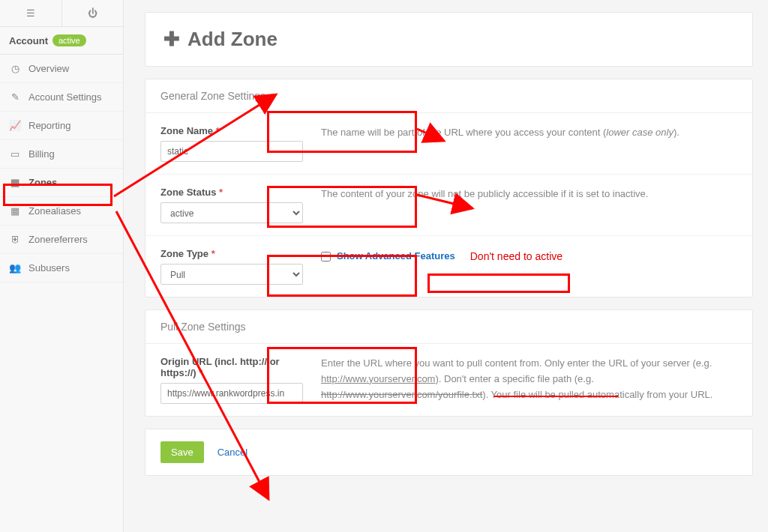 The width and height of the screenshot is (768, 532). What do you see at coordinates (448, 96) in the screenshot?
I see `section-heading-general: General Zone Settings` at bounding box center [448, 96].